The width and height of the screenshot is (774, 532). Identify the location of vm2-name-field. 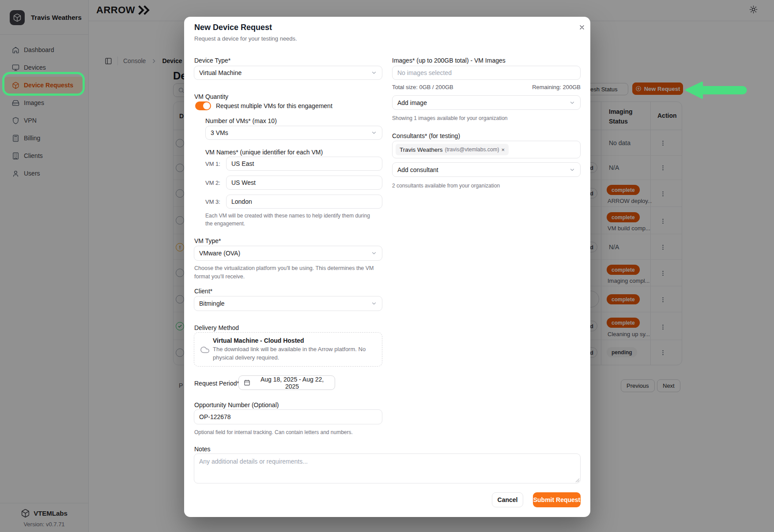
(304, 183).